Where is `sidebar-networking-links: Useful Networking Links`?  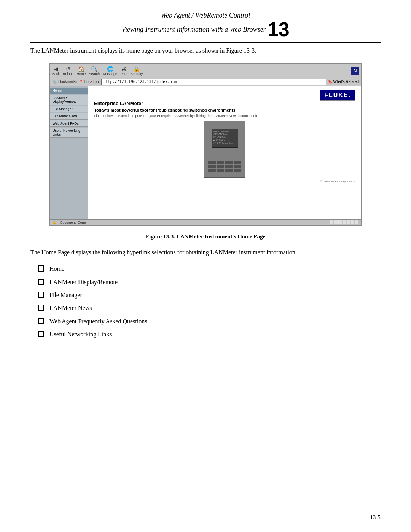
sidebar-networking-links: Useful Networking Links is located at coordinates (69, 133).